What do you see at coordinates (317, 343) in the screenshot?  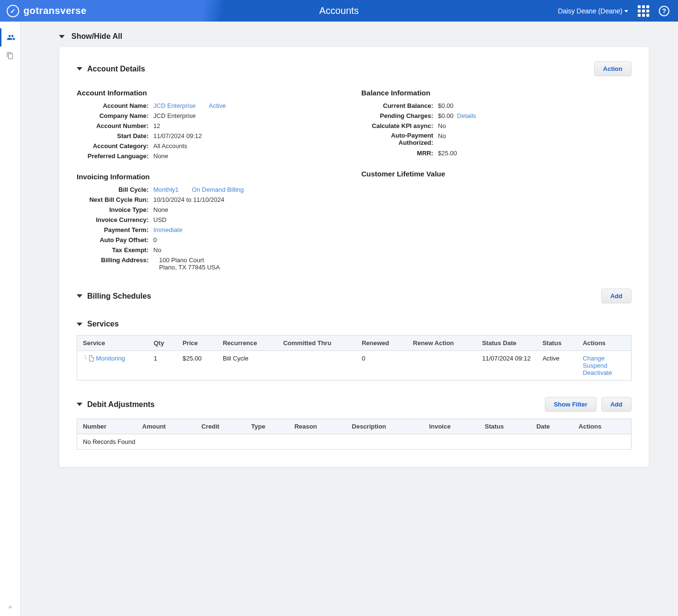 I see `col-committed: Committed Thru` at bounding box center [317, 343].